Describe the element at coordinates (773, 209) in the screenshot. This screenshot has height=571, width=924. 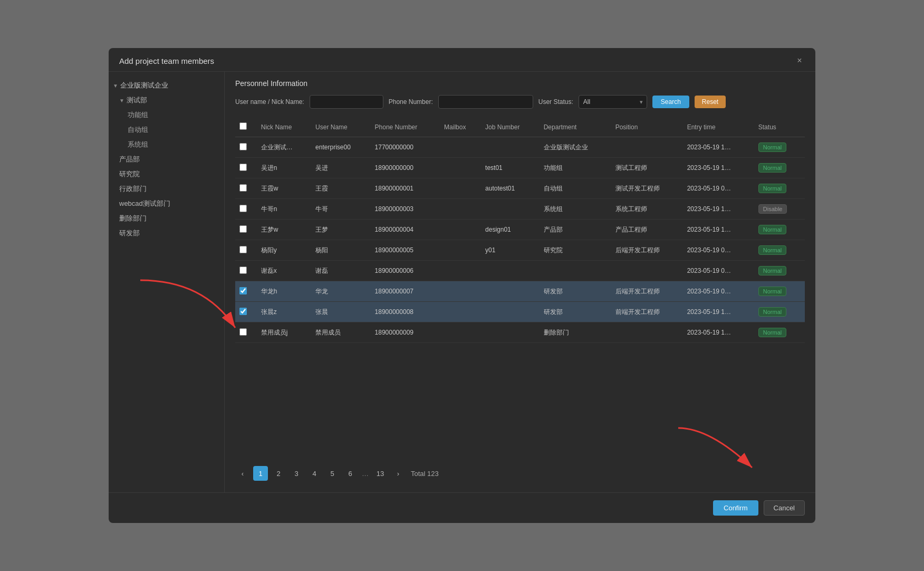
I see `status-badge: Disable` at that location.